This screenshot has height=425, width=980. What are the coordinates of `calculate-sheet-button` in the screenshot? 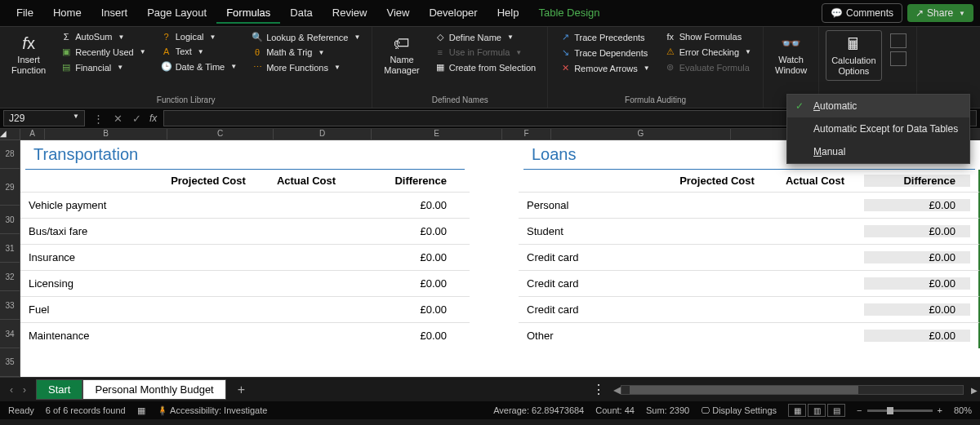 It's located at (898, 59).